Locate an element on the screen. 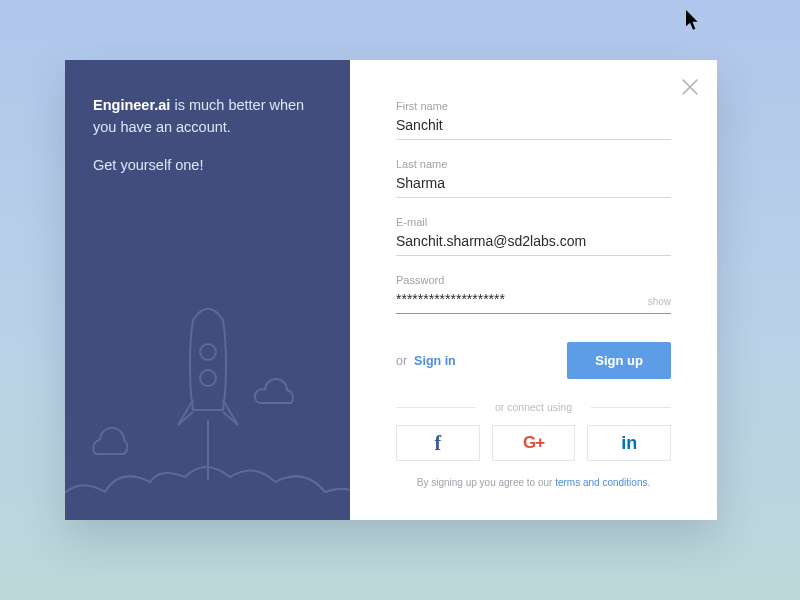 This screenshot has width=800, height=600. show-password-link: show is located at coordinates (660, 302).